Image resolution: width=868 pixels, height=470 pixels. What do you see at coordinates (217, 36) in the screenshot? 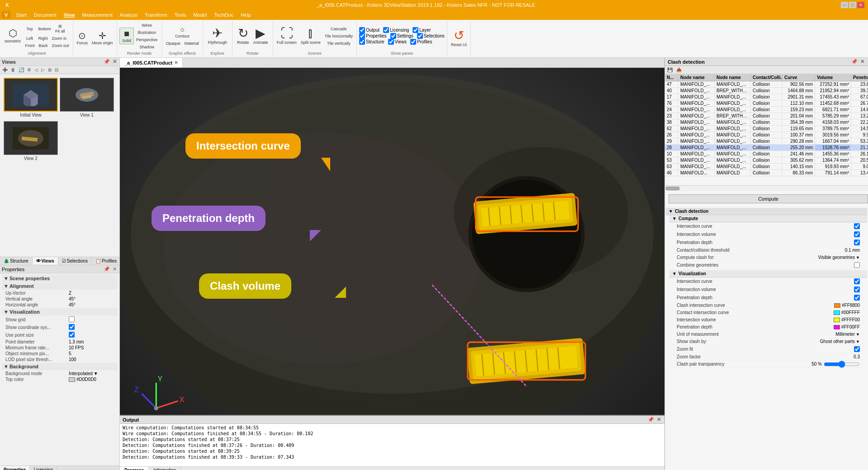
I see `flythrough-button: ✈ Flythrough` at bounding box center [217, 36].